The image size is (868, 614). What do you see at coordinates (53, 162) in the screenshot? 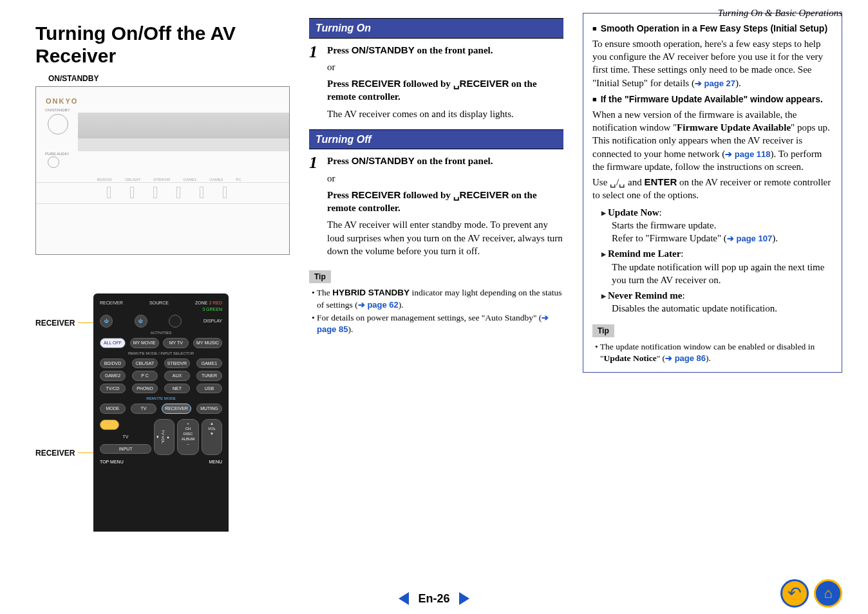
I see `pure-audio-button-icon` at bounding box center [53, 162].